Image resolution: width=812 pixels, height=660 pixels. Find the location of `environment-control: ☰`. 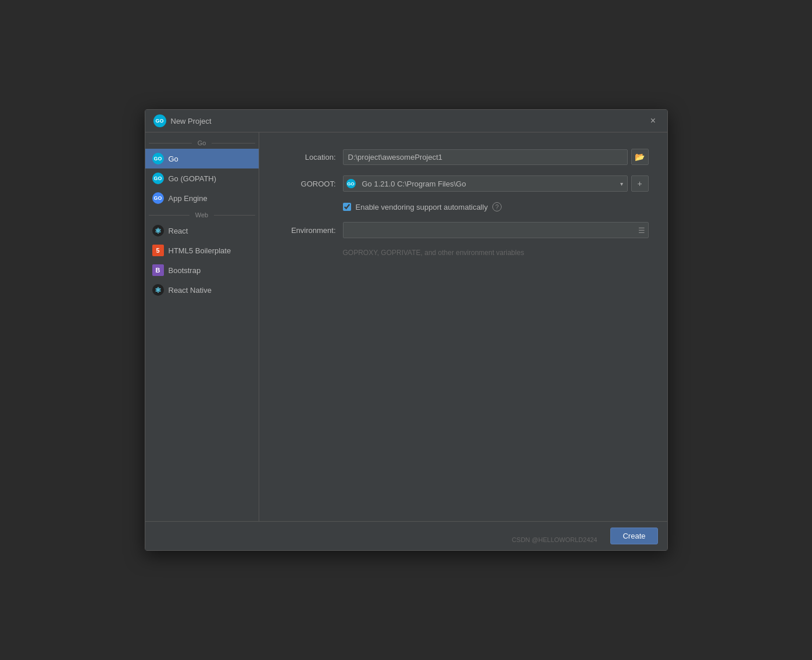

environment-control: ☰ is located at coordinates (496, 230).